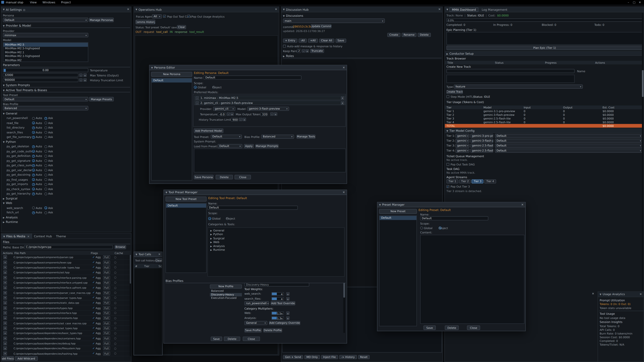  I want to click on minimize-button: –, so click(628, 2).